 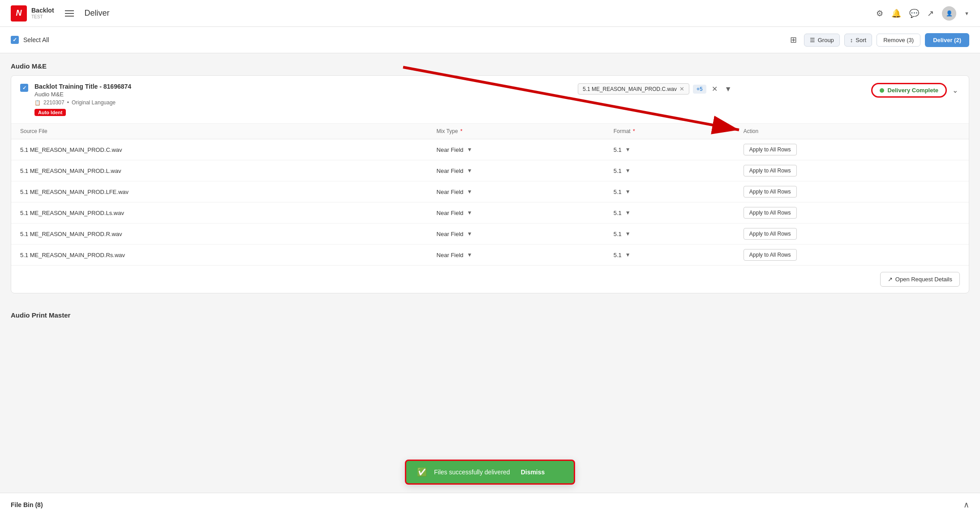 I want to click on card-header-row: Backlot Training Title - 81696874 Audio …, so click(x=490, y=99).